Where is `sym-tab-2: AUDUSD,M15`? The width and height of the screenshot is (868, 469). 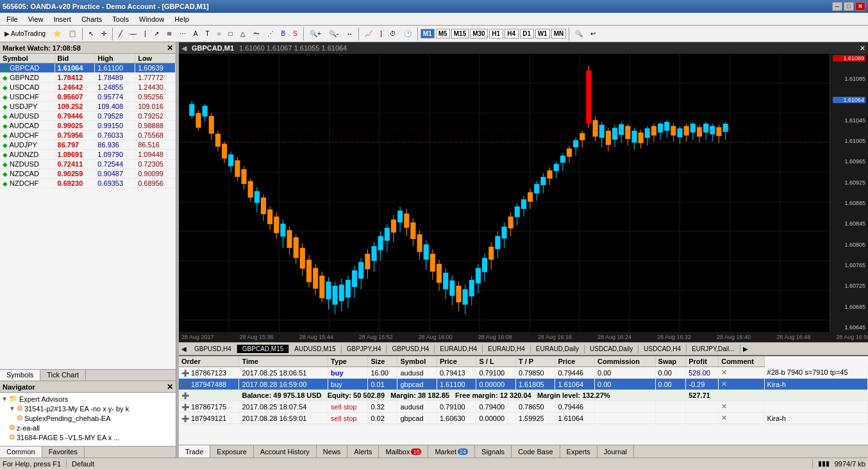
sym-tab-2: AUDUSD,M15 is located at coordinates (315, 349).